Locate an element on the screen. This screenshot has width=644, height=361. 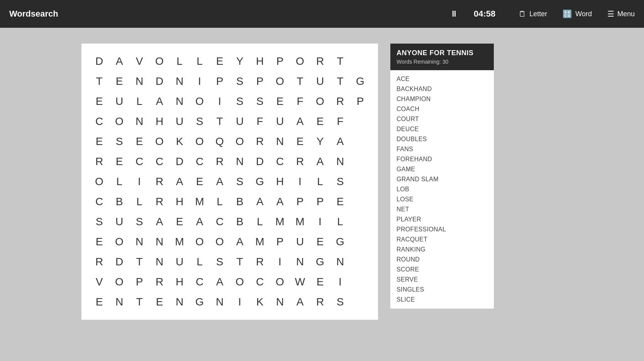
menu-button: ☰ Menu is located at coordinates (621, 14).